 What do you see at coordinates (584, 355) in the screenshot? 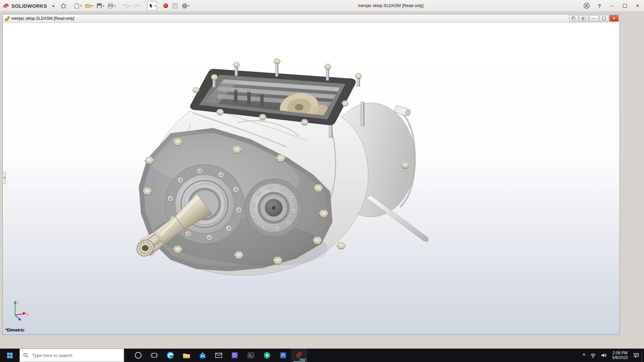
I see `tray-expand-button: ^` at bounding box center [584, 355].